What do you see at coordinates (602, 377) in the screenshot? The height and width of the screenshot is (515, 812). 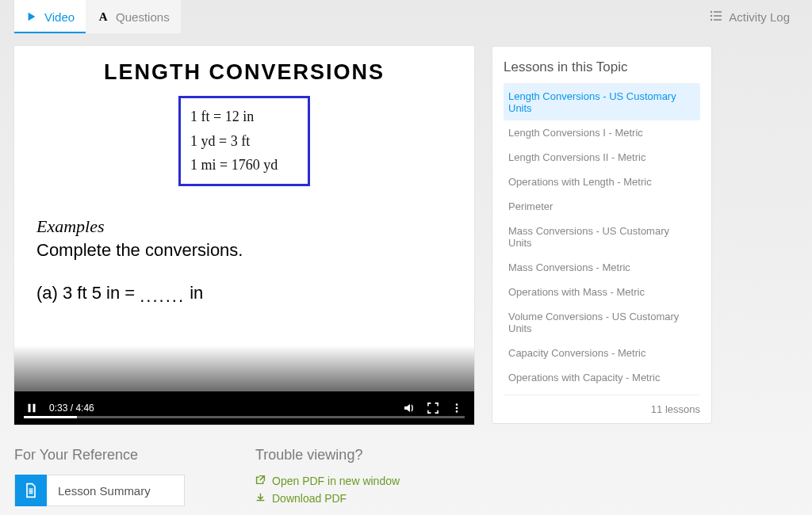 I see `lesson-item: Operations with Capacity - Metric` at bounding box center [602, 377].